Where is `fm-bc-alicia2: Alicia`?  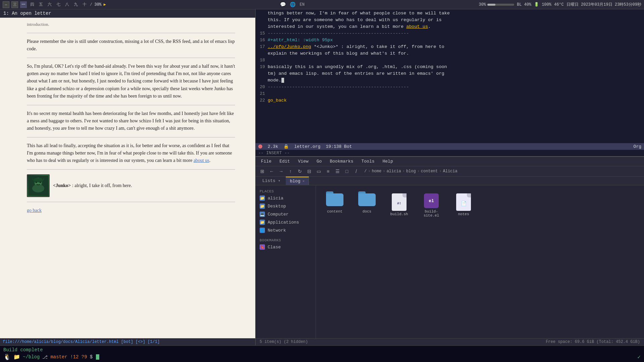
fm-bc-alicia2: Alicia is located at coordinates (450, 171).